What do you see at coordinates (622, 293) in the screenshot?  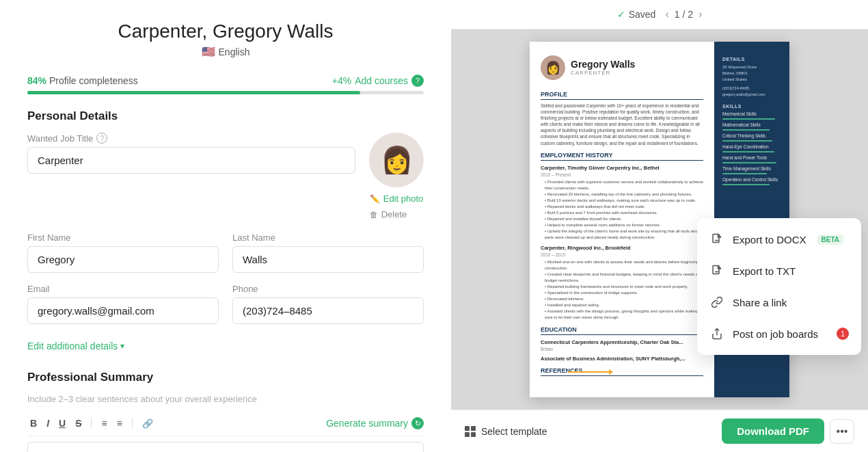 I see `resume-bullet: Specialized in the construction of bridg…` at bounding box center [622, 293].